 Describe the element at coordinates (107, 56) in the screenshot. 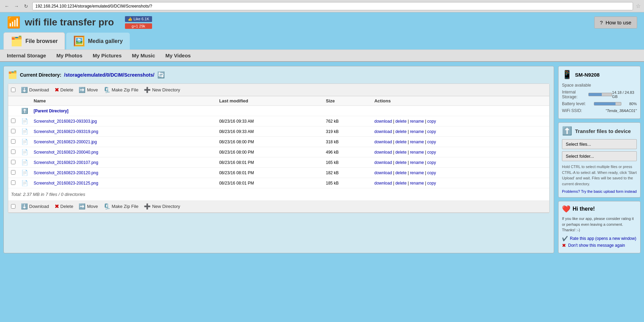

I see `subnav-my-pictures: My Pictures` at that location.